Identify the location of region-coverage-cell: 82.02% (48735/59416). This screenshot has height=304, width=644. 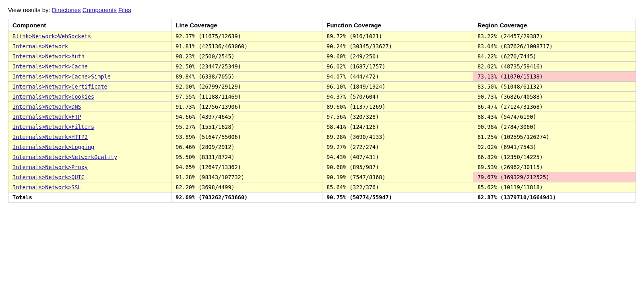
(555, 67).